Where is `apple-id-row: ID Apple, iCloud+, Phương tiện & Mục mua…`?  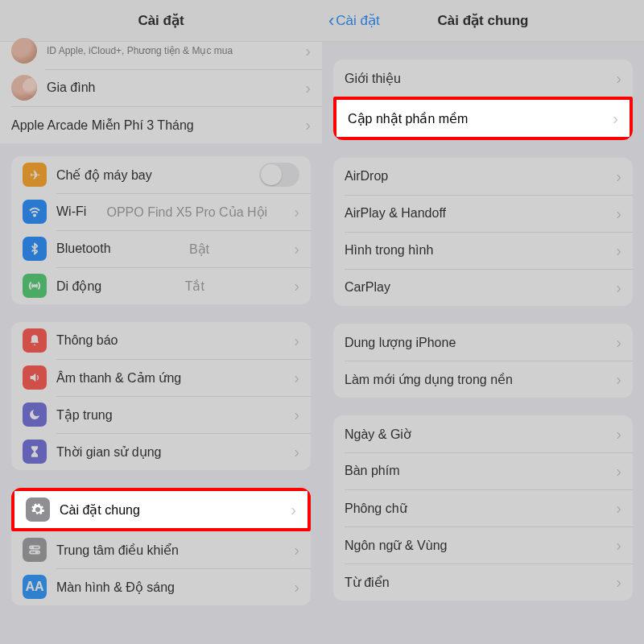
apple-id-row: ID Apple, iCloud+, Phương tiện & Mục mua… is located at coordinates (161, 51).